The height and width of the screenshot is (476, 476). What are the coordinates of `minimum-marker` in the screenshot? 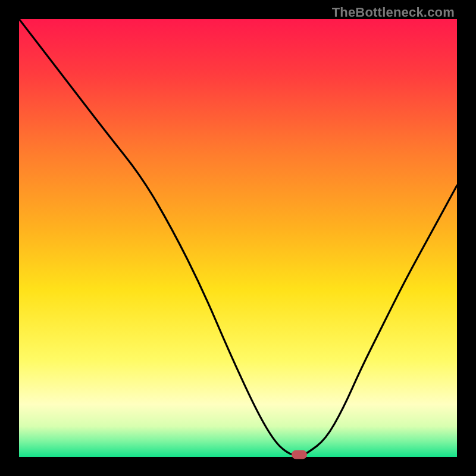 It's located at (299, 455).